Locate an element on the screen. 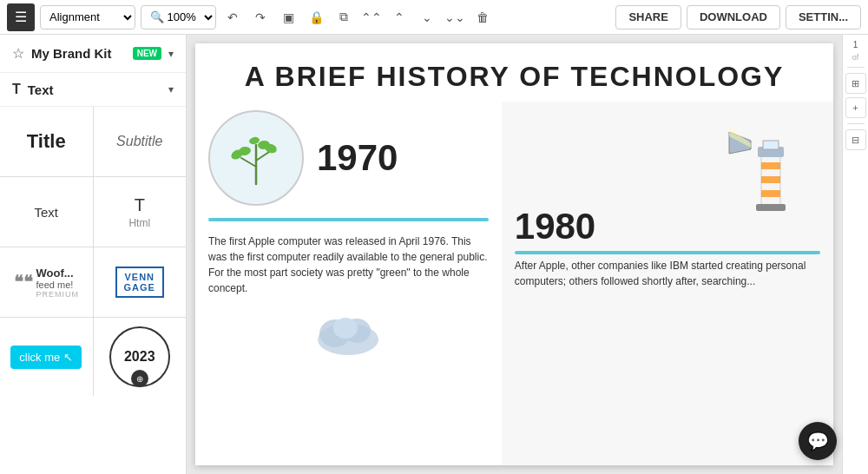 The image size is (868, 474). brand-kit-label: My Brand Kit is located at coordinates (78, 54).